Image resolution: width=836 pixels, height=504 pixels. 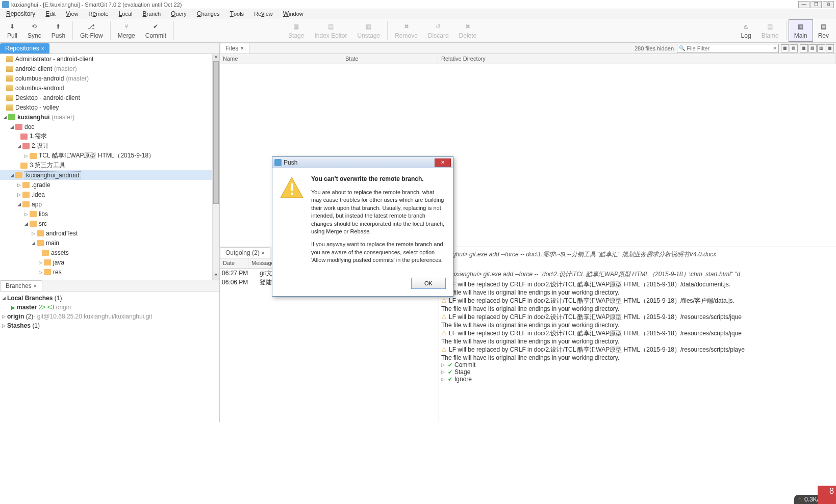 I want to click on col-state: State, so click(x=390, y=59).